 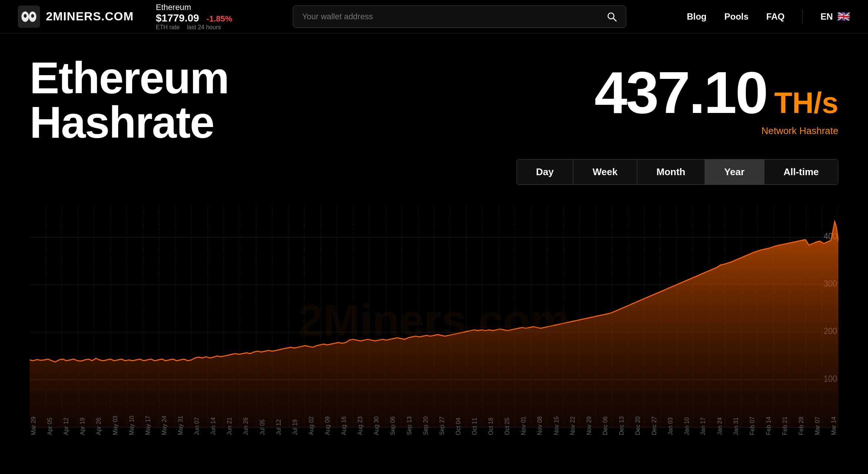 What do you see at coordinates (801, 172) in the screenshot?
I see `time-btn-alltime: All-time` at bounding box center [801, 172].